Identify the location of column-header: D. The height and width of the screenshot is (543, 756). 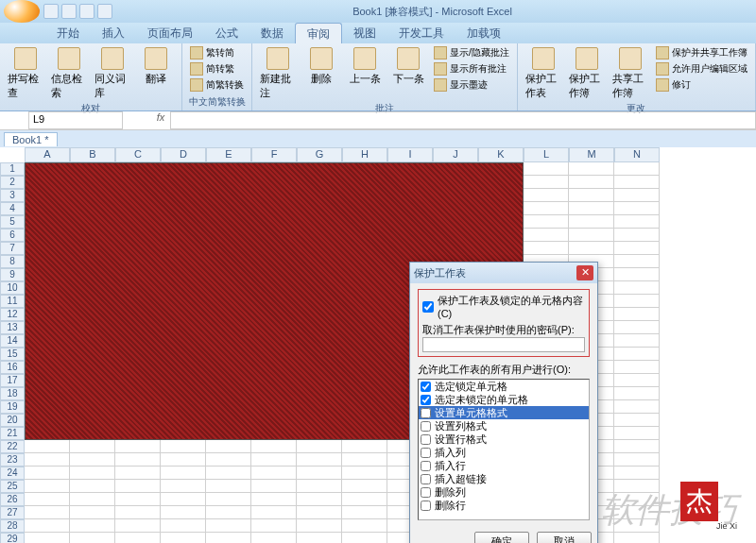
(183, 155).